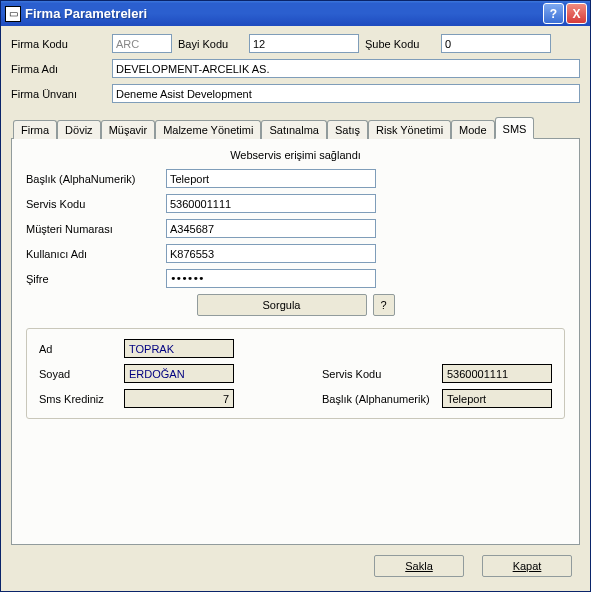 This screenshot has width=591, height=592. What do you see at coordinates (419, 566) in the screenshot?
I see `sakla-button: Sakla` at bounding box center [419, 566].